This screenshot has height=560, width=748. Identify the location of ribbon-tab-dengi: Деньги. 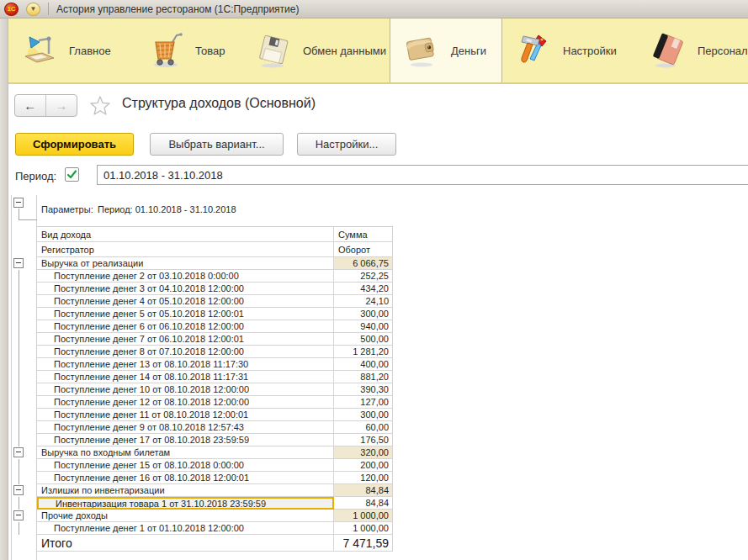
(446, 50).